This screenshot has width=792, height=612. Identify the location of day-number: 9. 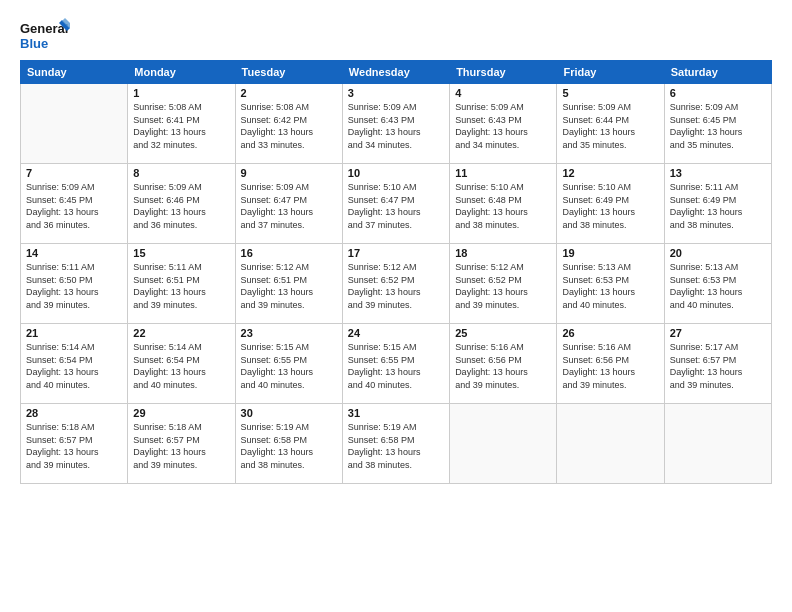
(289, 173).